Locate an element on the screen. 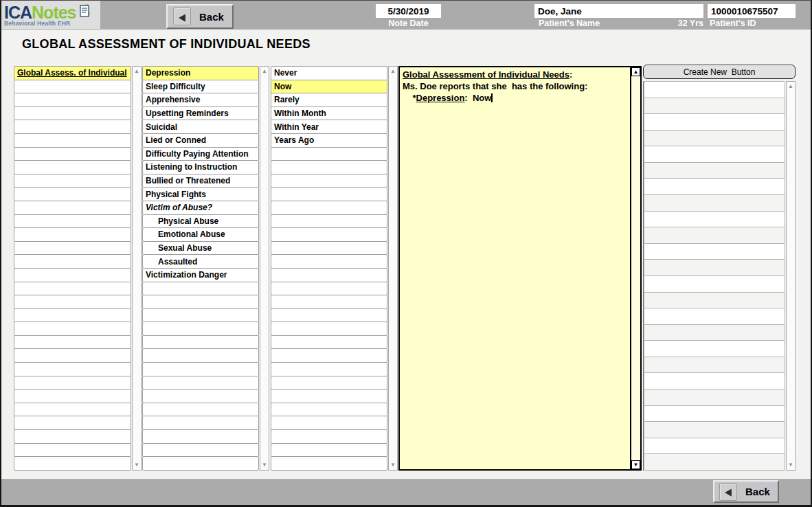 The image size is (812, 507). list-item: Physical Abuse is located at coordinates (201, 221).